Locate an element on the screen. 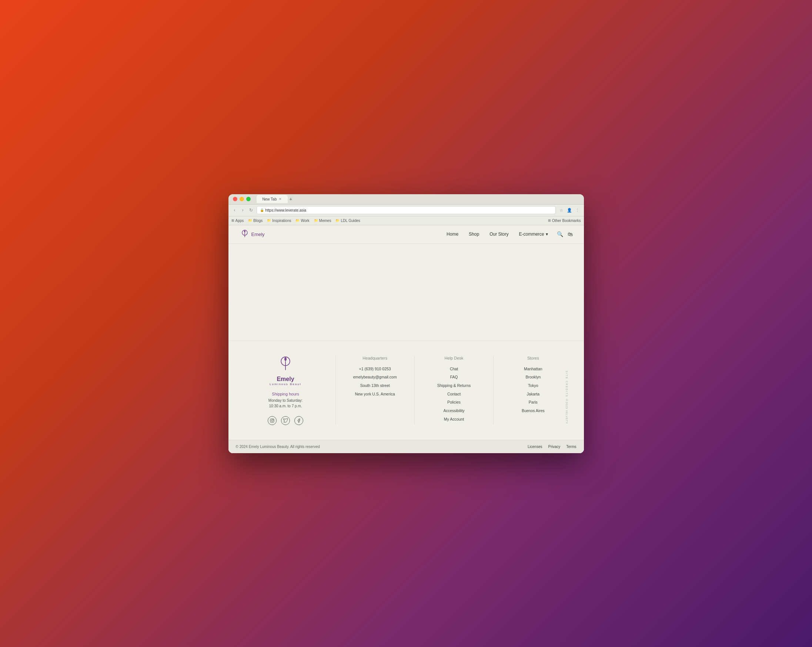 This screenshot has height=647, width=812. footer-legal-links: Licenses Privacy Terms is located at coordinates (552, 446).